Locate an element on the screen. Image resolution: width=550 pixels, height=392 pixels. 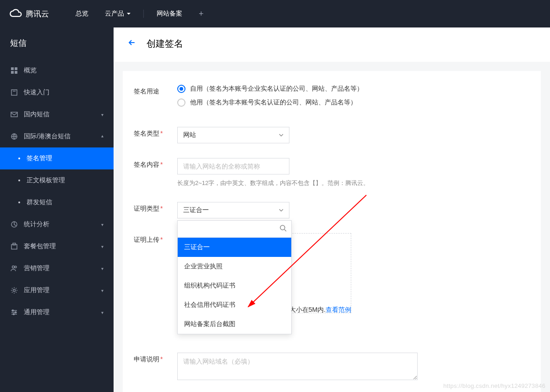
mail-icon is located at coordinates (14, 114).